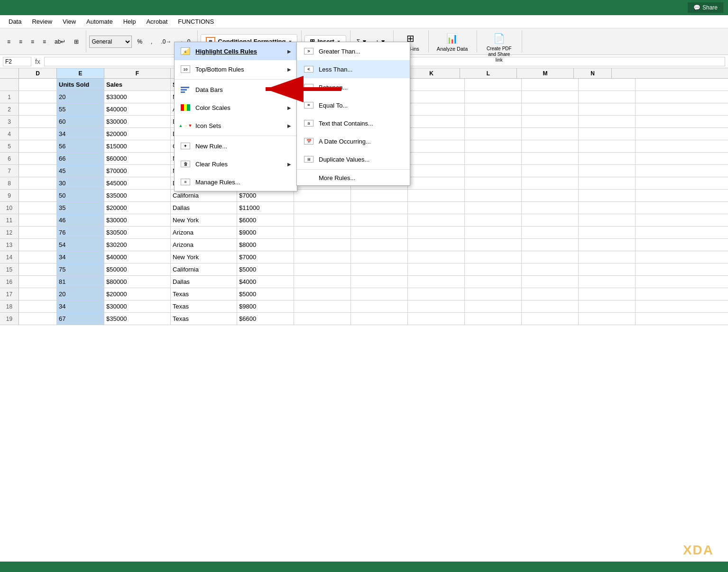  What do you see at coordinates (111, 42) in the screenshot?
I see `number-format-dropdown: General` at bounding box center [111, 42].